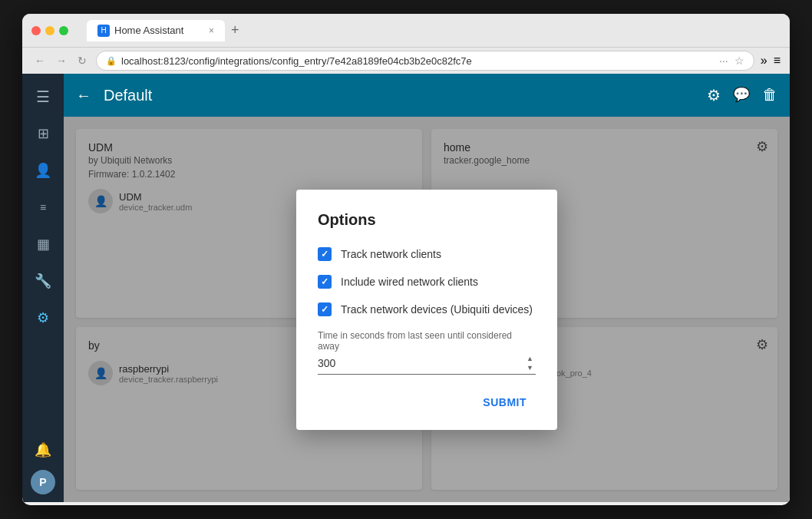 This screenshot has width=812, height=519. I want to click on reload-nav-button: ↻, so click(82, 61).